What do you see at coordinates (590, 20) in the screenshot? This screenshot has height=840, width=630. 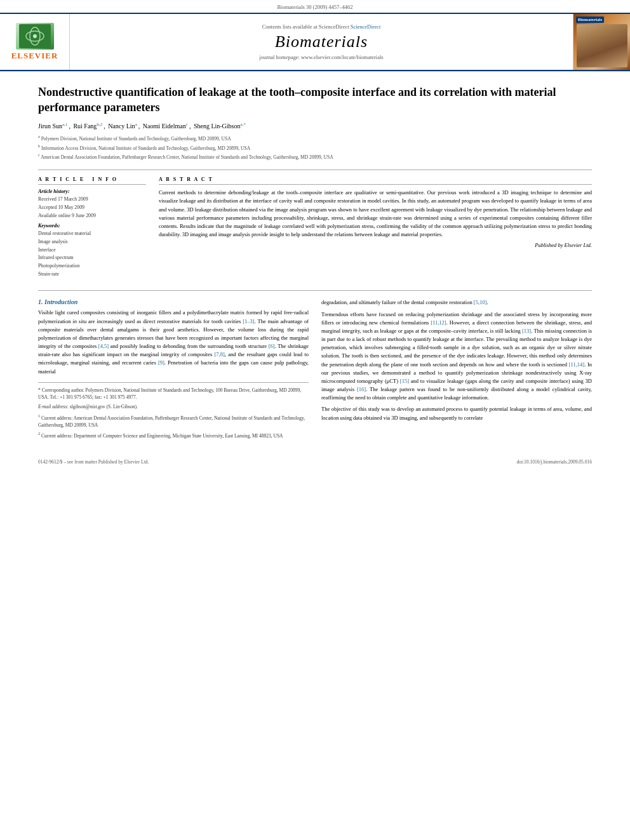 I see `thumb-label: Biomaterials` at bounding box center [590, 20].